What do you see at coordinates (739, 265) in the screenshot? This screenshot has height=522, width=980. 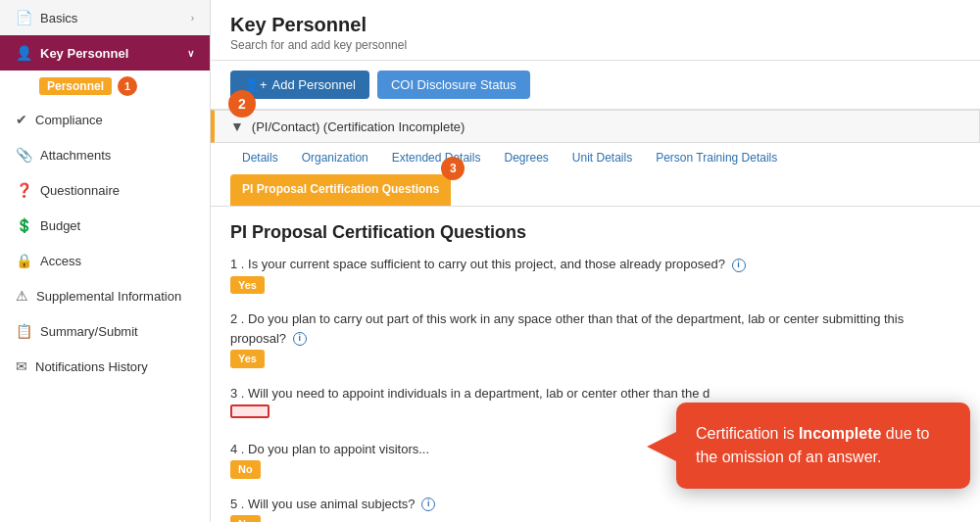 I see `info-icon-q1: i` at bounding box center [739, 265].